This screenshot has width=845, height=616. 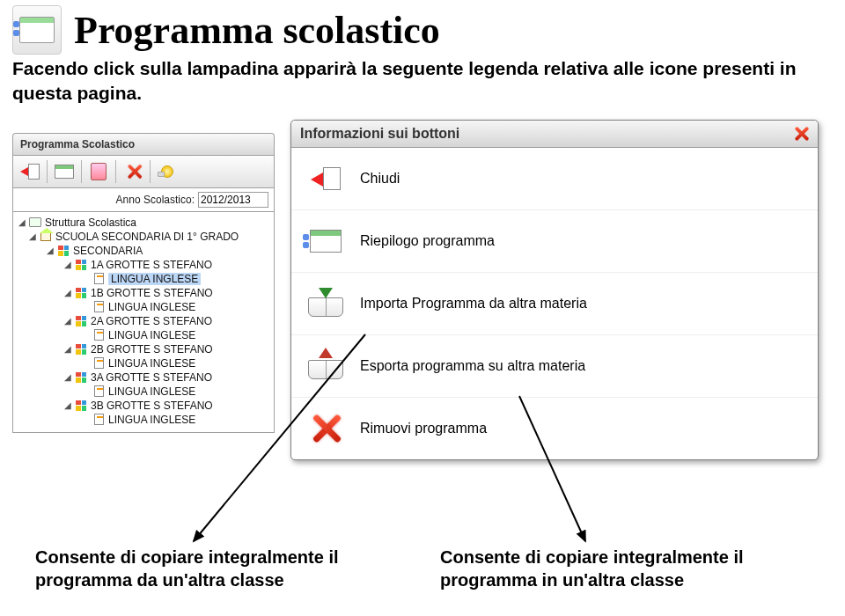 What do you see at coordinates (326, 429) in the screenshot?
I see `remove-icon` at bounding box center [326, 429].